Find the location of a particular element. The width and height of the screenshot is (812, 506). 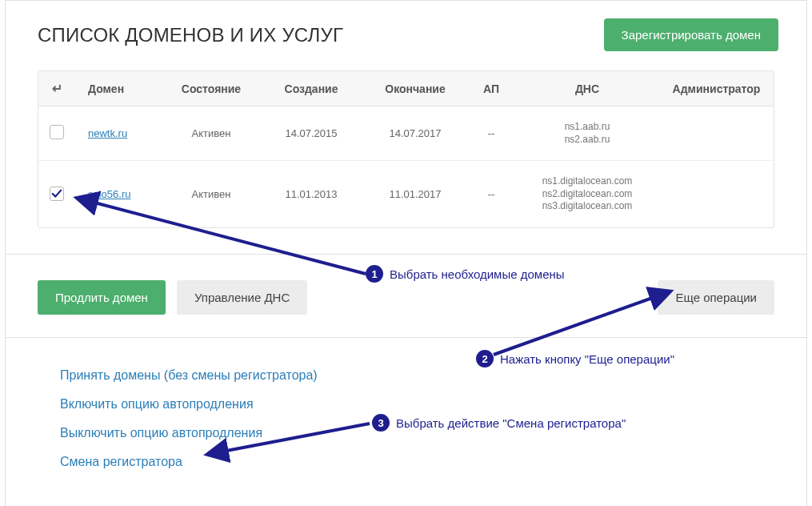

more-operations-button: Еще операции is located at coordinates (716, 298).